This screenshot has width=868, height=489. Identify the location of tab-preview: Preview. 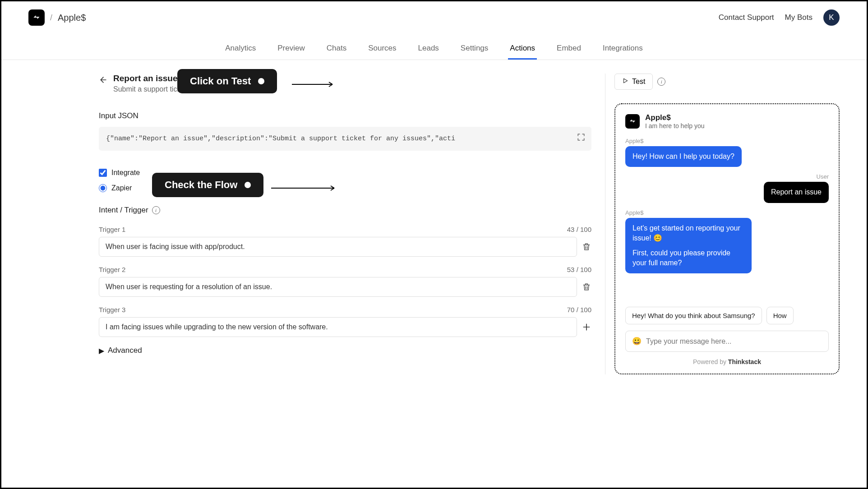
(291, 49).